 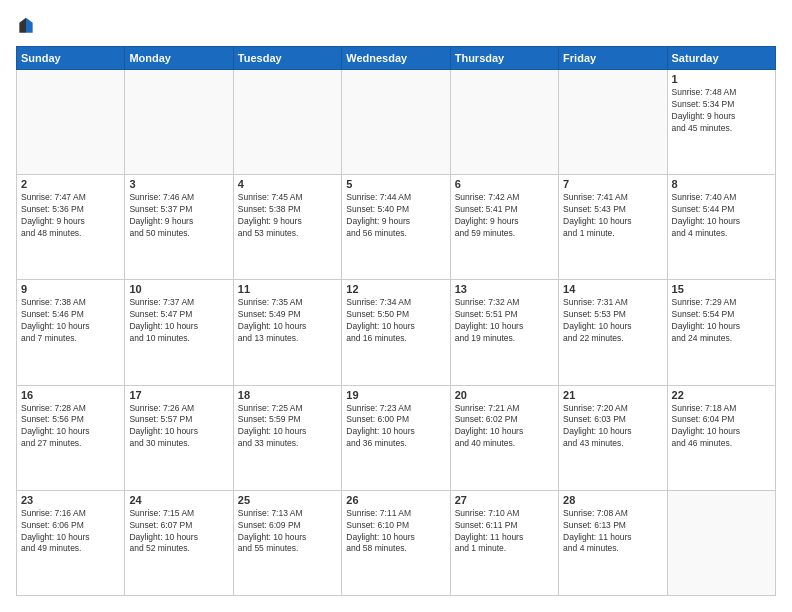 I want to click on calendar-cell: 14Sunrise: 7:31 AM Sunset: 5:53 PM Dayli…, so click(x=613, y=332).